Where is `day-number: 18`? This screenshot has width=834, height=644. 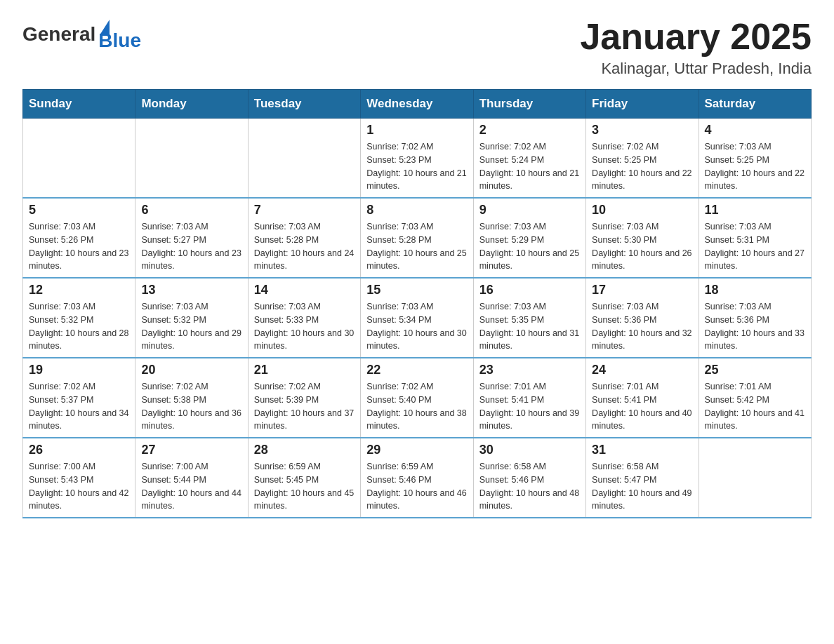
day-number: 18 is located at coordinates (755, 290).